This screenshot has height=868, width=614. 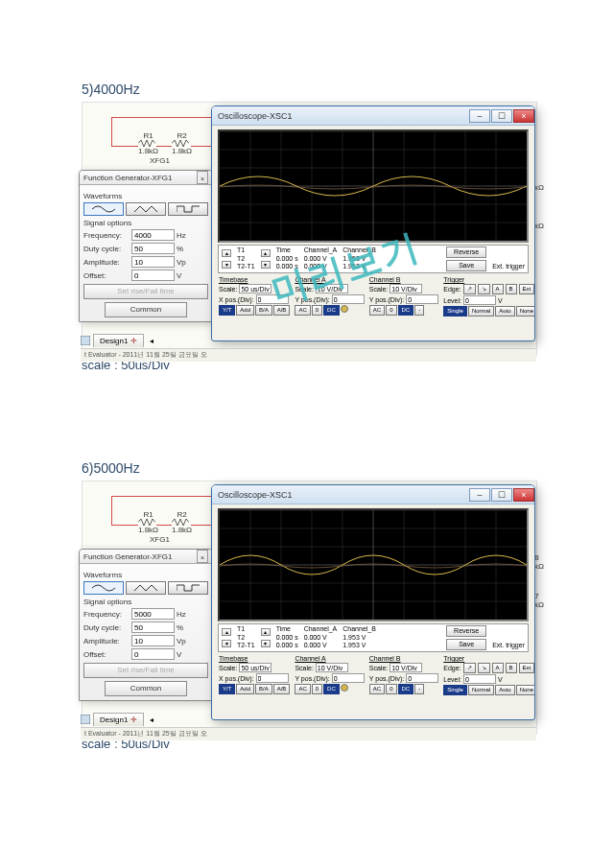 I want to click on edge-ext: Ext, so click(x=528, y=290).